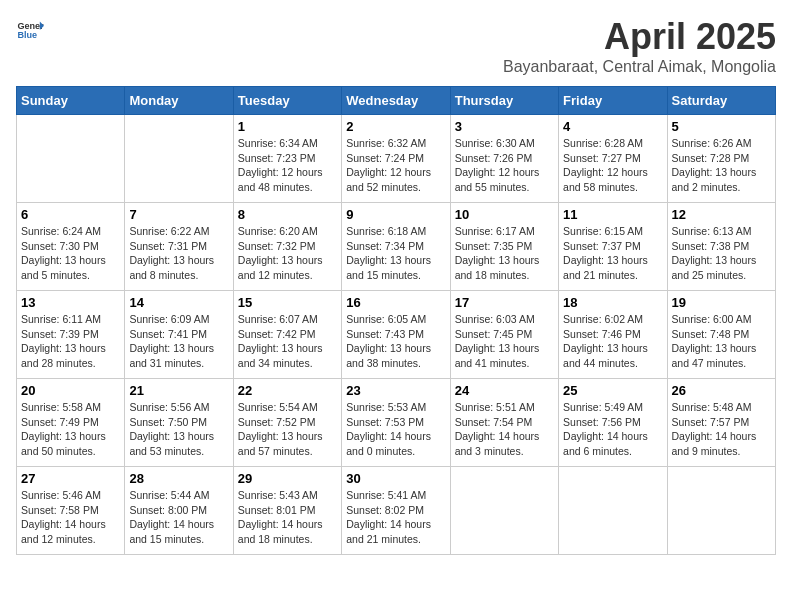 This screenshot has width=792, height=612. What do you see at coordinates (721, 335) in the screenshot?
I see `calendar-cell: 19Sunrise: 6:00 AMSunset: 7:48 PMDayligh…` at bounding box center [721, 335].